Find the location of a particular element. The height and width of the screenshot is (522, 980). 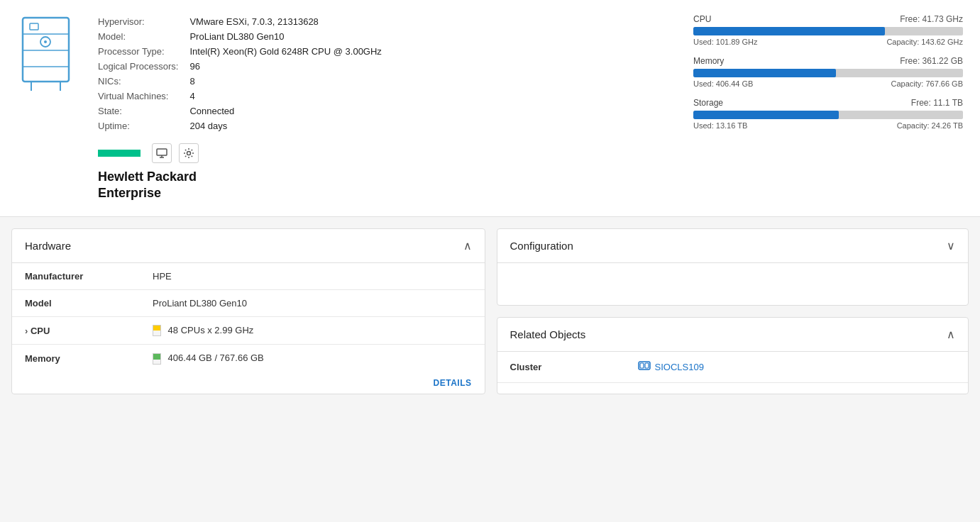

hw-cpu-label: CPU is located at coordinates (76, 331).